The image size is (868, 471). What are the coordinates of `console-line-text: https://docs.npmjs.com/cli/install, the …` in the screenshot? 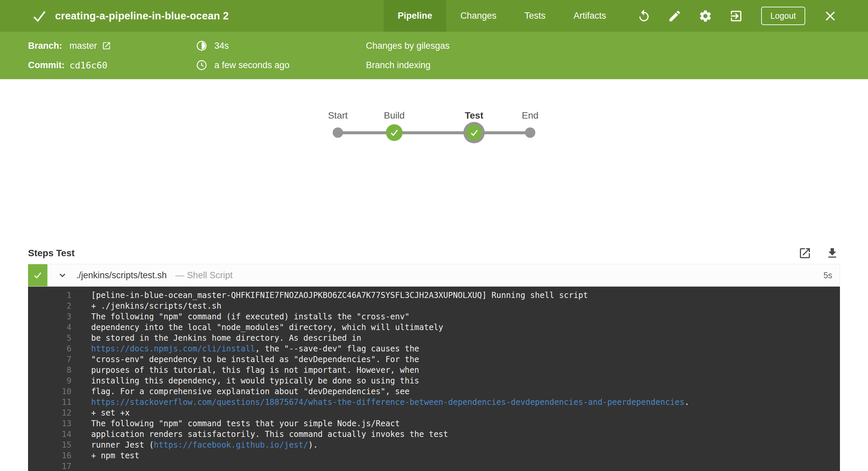 It's located at (255, 349).